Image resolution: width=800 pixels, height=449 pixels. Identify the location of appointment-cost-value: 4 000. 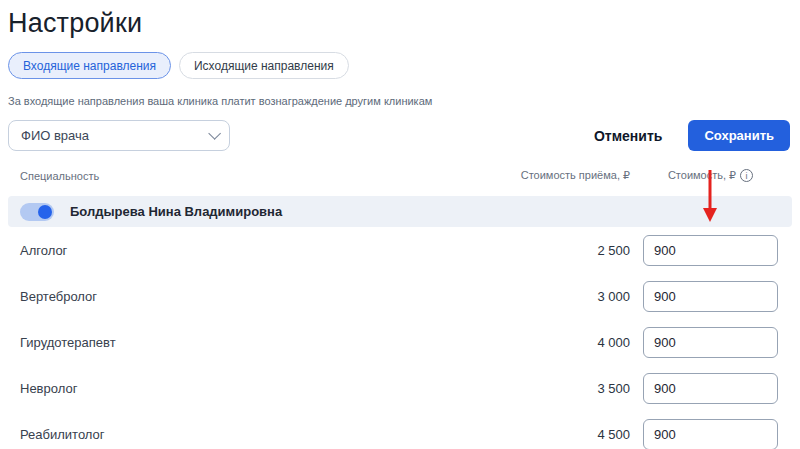
(575, 342).